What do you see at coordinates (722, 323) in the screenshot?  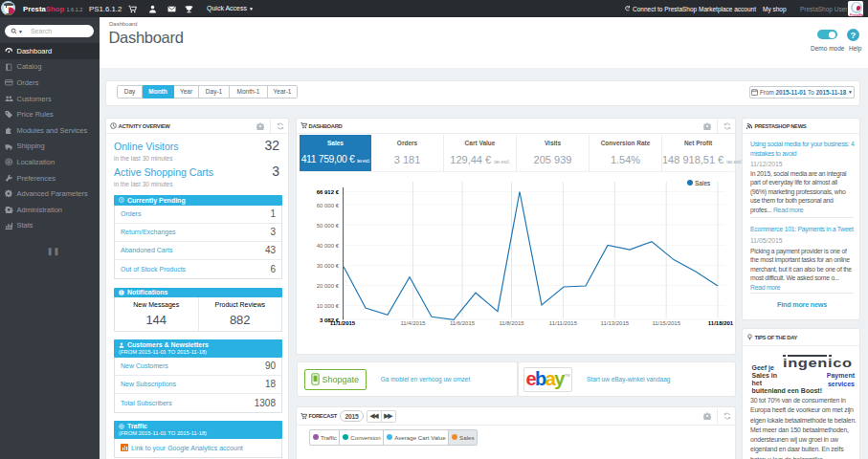 I see `svg-text: 11/18/201` at bounding box center [722, 323].